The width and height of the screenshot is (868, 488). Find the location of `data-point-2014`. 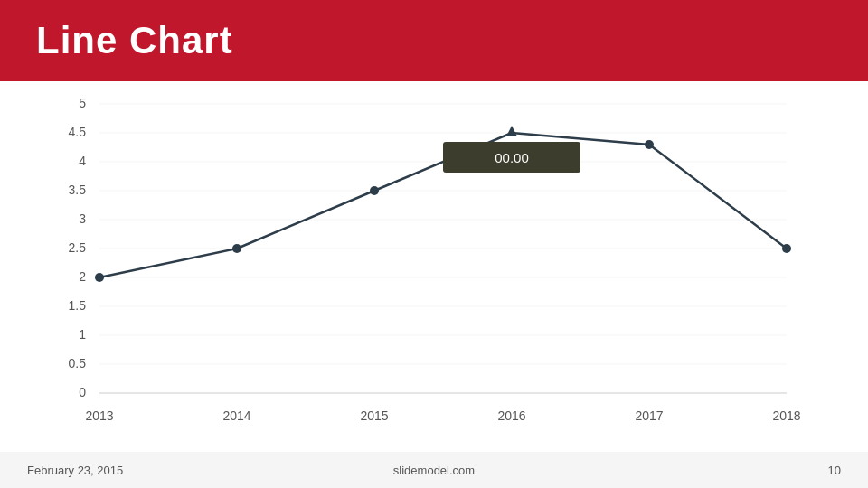

data-point-2014 is located at coordinates (237, 249).